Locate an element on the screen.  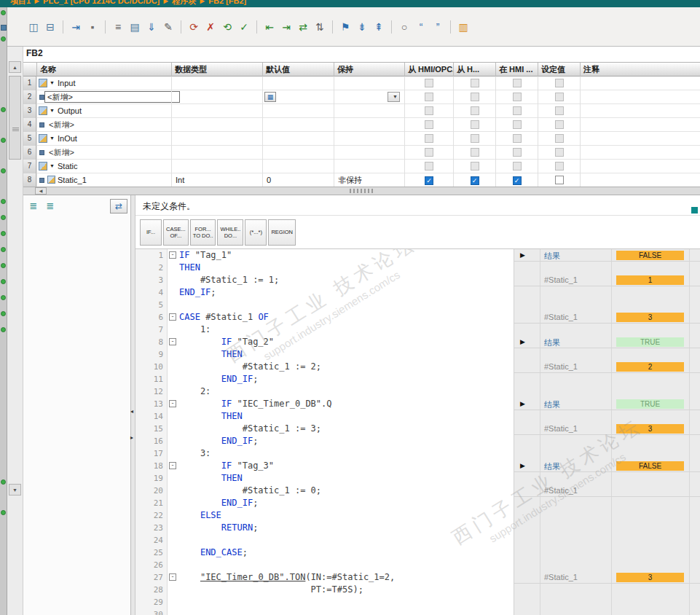
watch-row: #Static_11 is located at coordinates (607, 280).